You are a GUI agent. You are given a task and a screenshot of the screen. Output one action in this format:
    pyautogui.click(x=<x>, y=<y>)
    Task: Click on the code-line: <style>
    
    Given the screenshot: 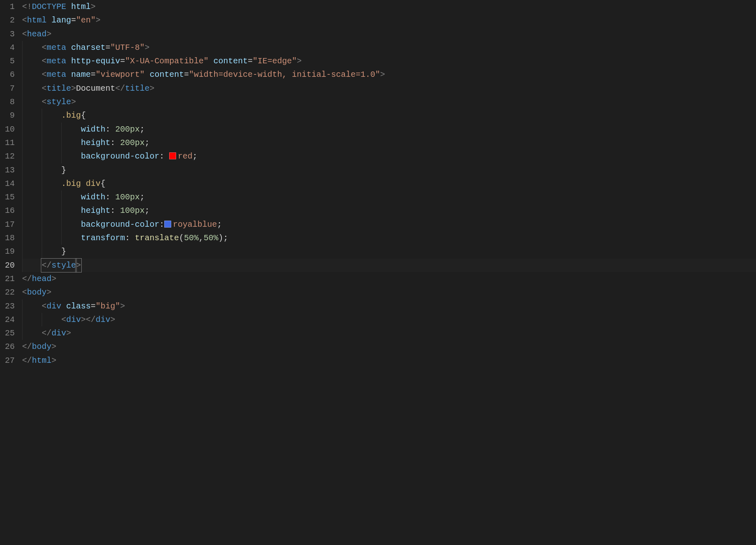 What is the action you would take?
    pyautogui.click(x=389, y=102)
    